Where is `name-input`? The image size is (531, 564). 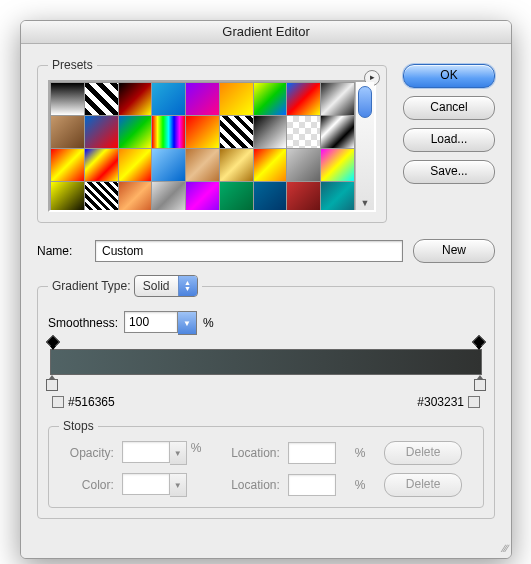 name-input is located at coordinates (249, 251).